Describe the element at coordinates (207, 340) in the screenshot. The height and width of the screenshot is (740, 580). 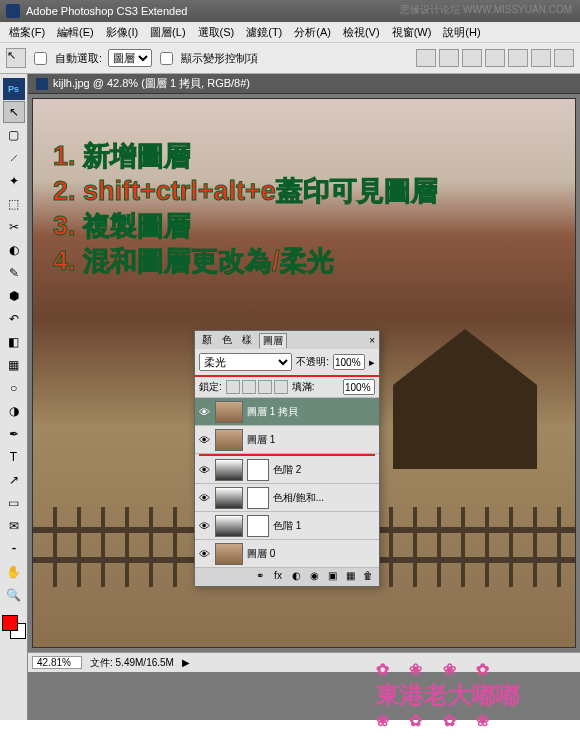
I see `tab-color: 顏` at that location.